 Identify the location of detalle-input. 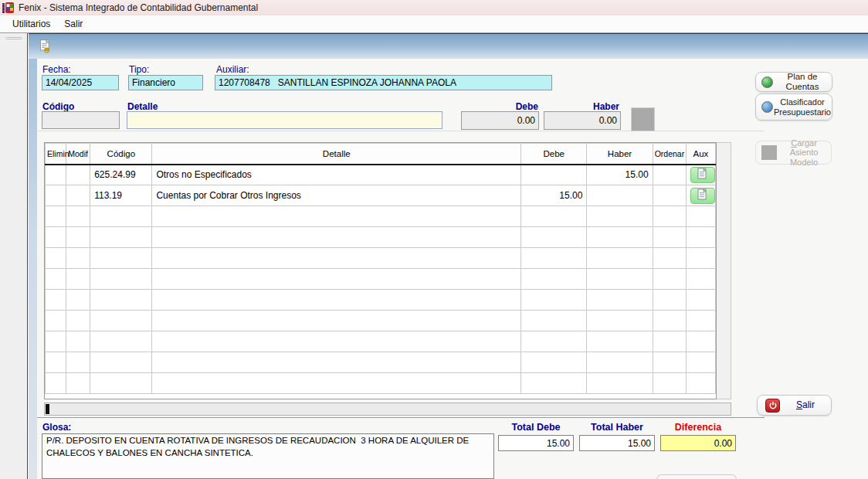
(284, 121).